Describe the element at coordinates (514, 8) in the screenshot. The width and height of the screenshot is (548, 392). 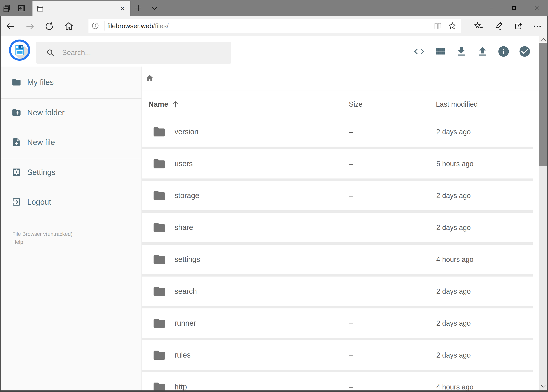
I see `window-controls` at that location.